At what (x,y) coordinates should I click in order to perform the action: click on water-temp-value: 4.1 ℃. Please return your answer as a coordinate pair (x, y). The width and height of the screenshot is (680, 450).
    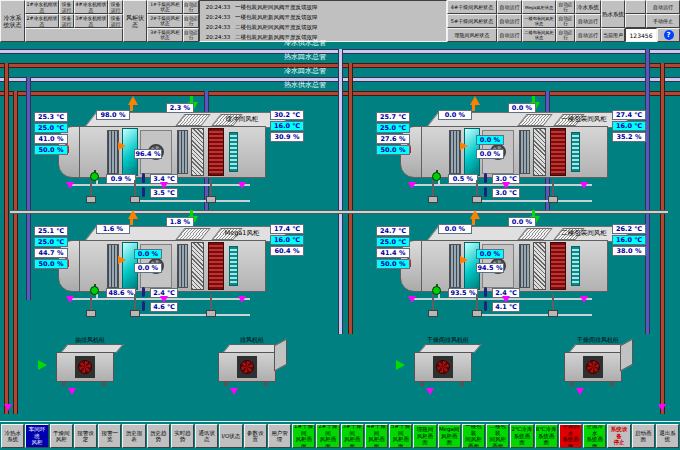
    Looking at the image, I should click on (506, 307).